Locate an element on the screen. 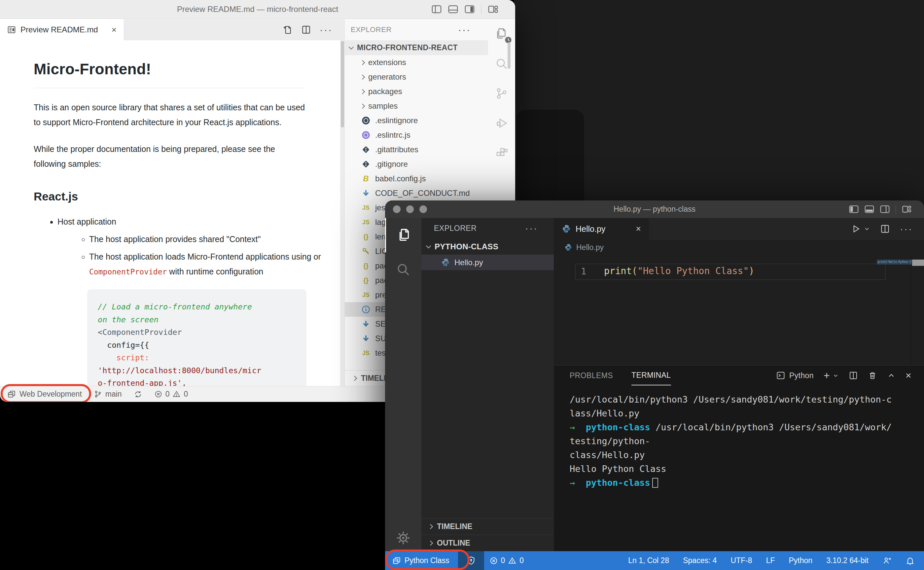 This screenshot has height=570, width=924. tree-item-babel-config: babel.config.js is located at coordinates (417, 179).